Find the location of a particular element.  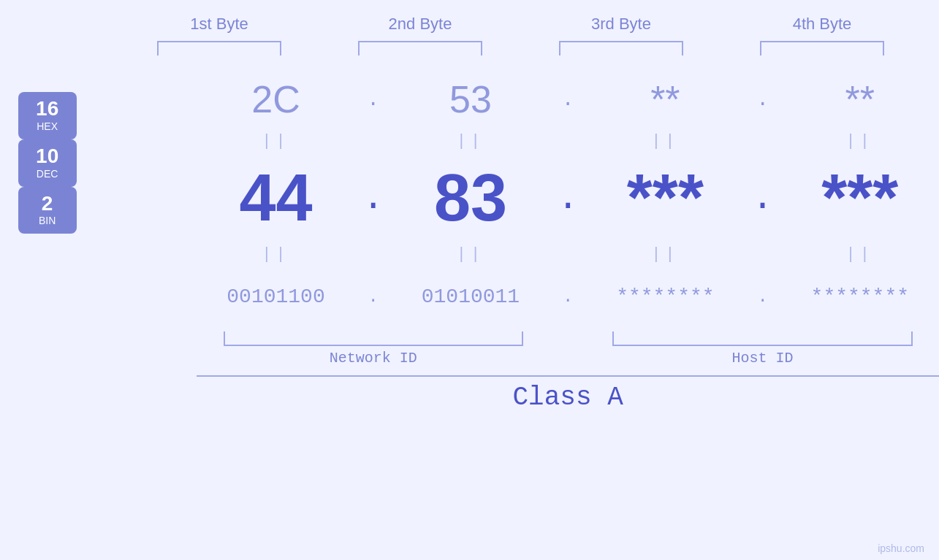

network-id-bracket is located at coordinates (373, 339).